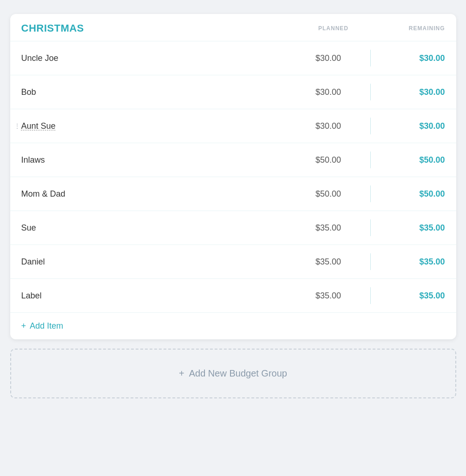 Image resolution: width=466 pixels, height=476 pixels. Describe the element at coordinates (156, 194) in the screenshot. I see `row-label: Mom & Dad` at that location.